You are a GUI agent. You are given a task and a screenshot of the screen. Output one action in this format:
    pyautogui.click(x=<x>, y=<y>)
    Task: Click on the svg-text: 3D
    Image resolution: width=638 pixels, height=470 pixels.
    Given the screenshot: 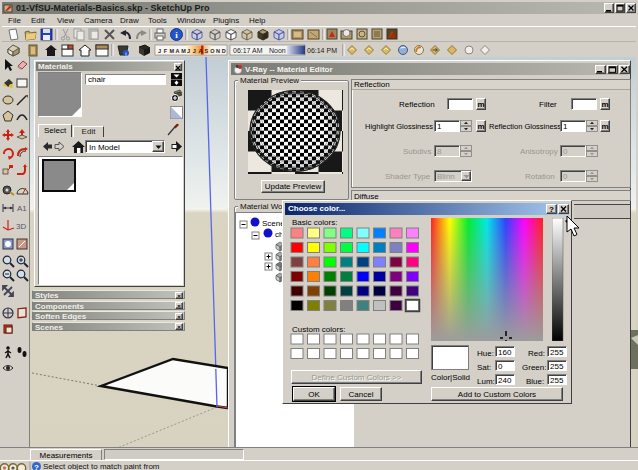 What is the action you would take?
    pyautogui.click(x=21, y=226)
    